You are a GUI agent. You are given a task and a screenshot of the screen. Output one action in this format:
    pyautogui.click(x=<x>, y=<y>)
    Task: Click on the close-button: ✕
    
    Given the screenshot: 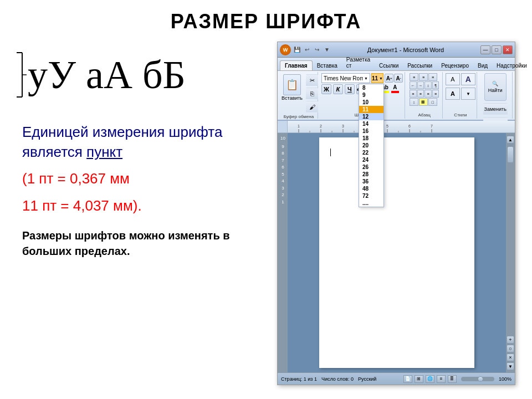 What is the action you would take?
    pyautogui.click(x=508, y=50)
    